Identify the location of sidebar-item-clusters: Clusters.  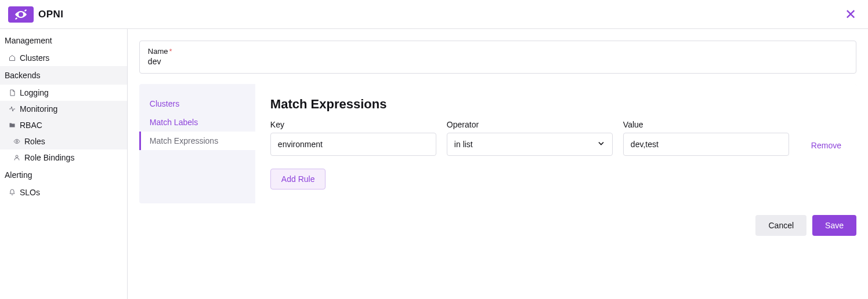
(64, 58).